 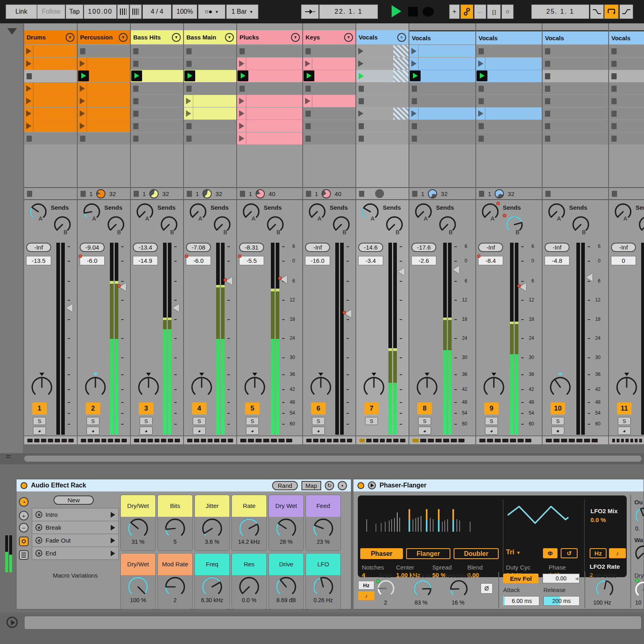 What do you see at coordinates (467, 12) in the screenshot?
I see `automation-arm-icon` at bounding box center [467, 12].